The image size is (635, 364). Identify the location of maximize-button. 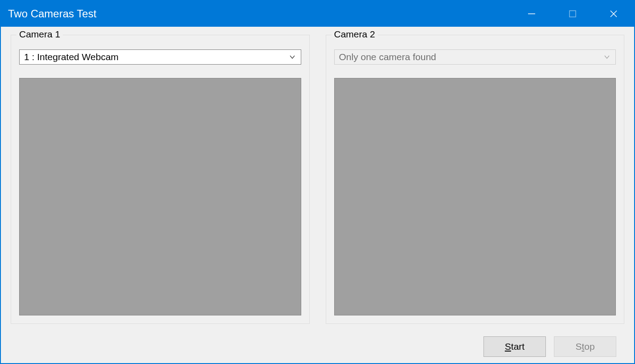
(573, 14).